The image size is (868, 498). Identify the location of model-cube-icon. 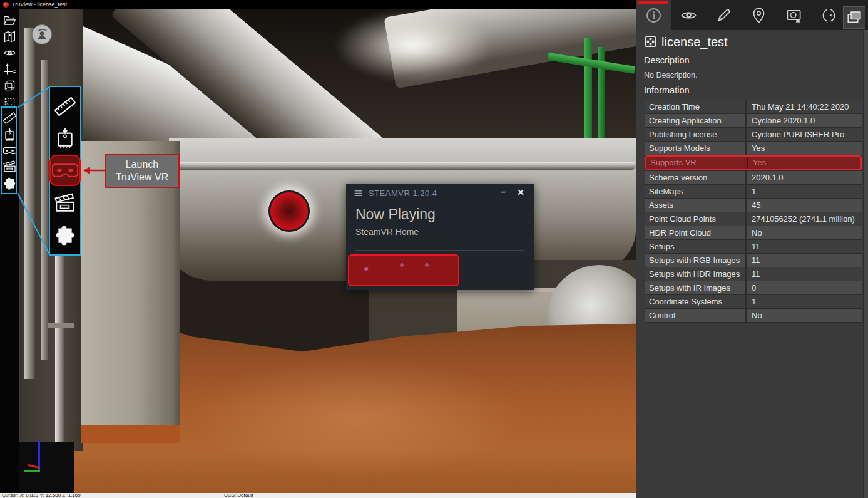
(10, 85).